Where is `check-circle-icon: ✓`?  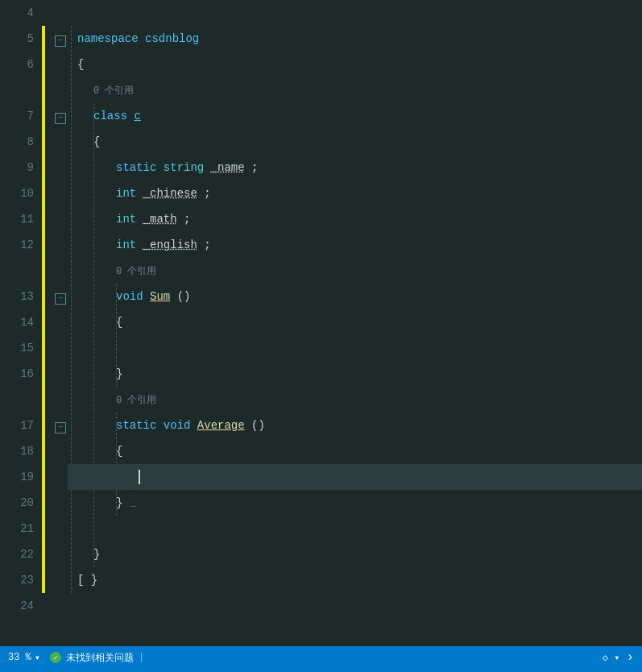 check-circle-icon: ✓ is located at coordinates (56, 657).